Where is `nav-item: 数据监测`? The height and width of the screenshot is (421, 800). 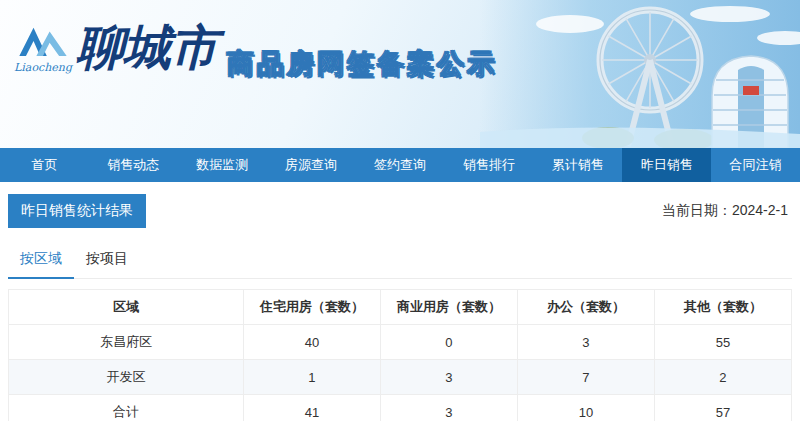 nav-item: 数据监测 is located at coordinates (222, 165).